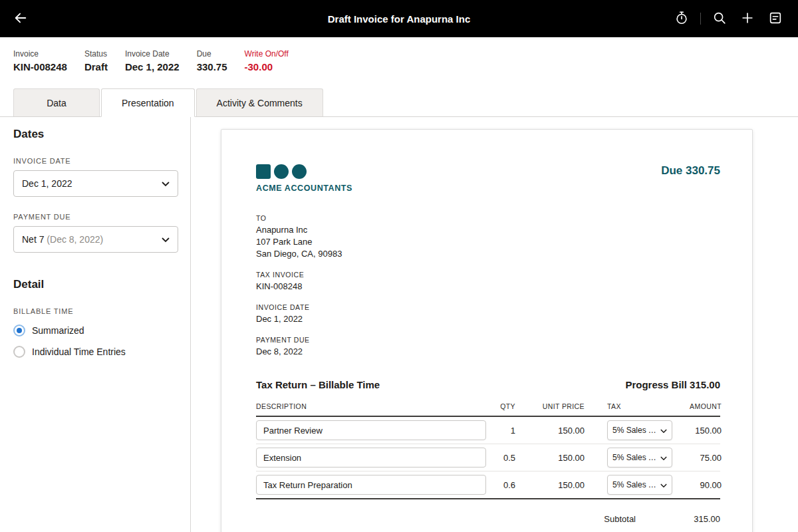 The width and height of the screenshot is (798, 532). I want to click on company-logo: ACME ACCOUNTANTS, so click(305, 178).